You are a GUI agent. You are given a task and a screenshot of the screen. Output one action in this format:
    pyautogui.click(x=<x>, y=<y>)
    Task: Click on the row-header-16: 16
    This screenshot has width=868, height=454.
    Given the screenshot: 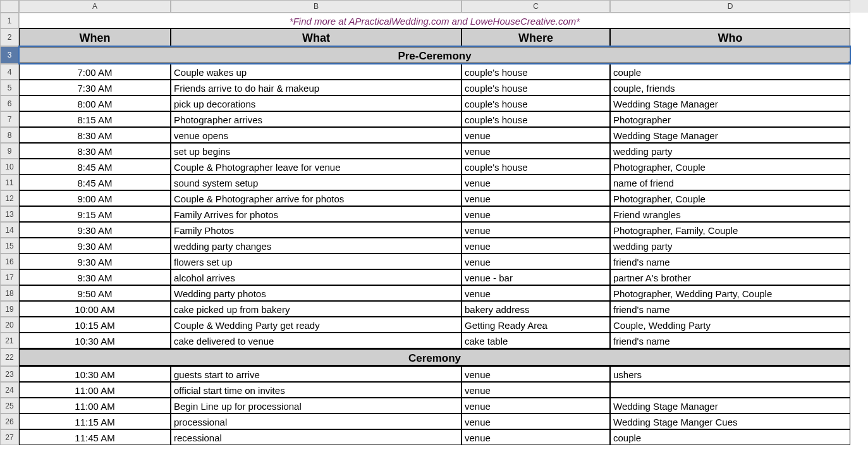 What is the action you would take?
    pyautogui.click(x=9, y=262)
    